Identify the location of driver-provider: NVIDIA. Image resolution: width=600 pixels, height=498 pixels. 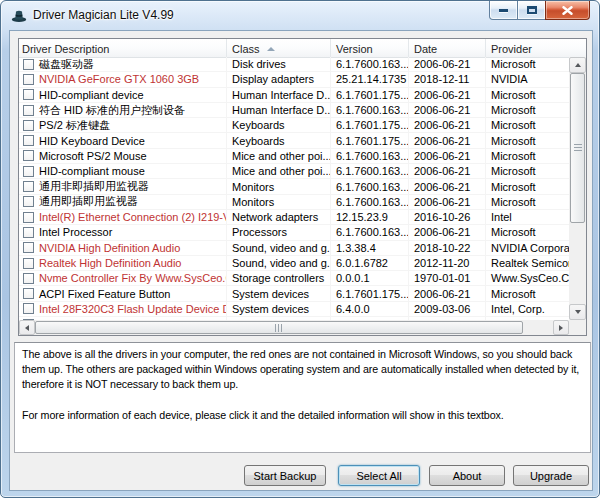
(528, 79).